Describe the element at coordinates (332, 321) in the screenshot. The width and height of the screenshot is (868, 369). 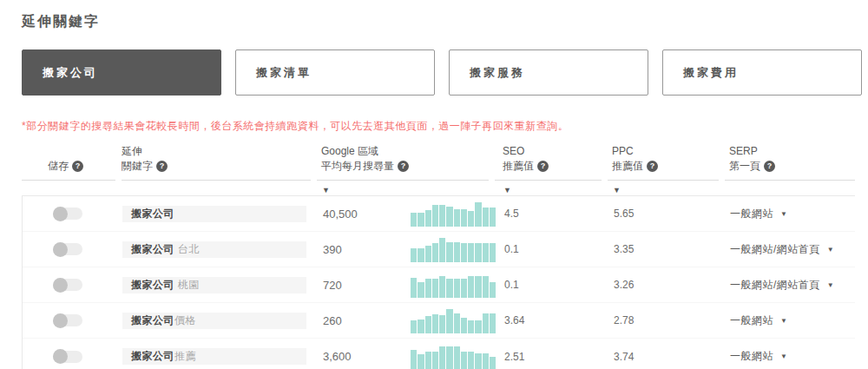
I see `search-volume: 260` at that location.